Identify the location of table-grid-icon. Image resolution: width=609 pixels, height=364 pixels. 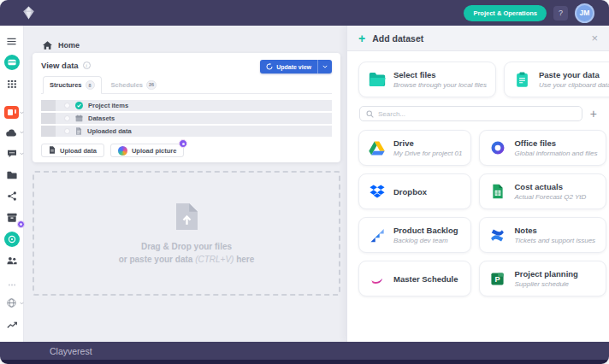
(12, 84).